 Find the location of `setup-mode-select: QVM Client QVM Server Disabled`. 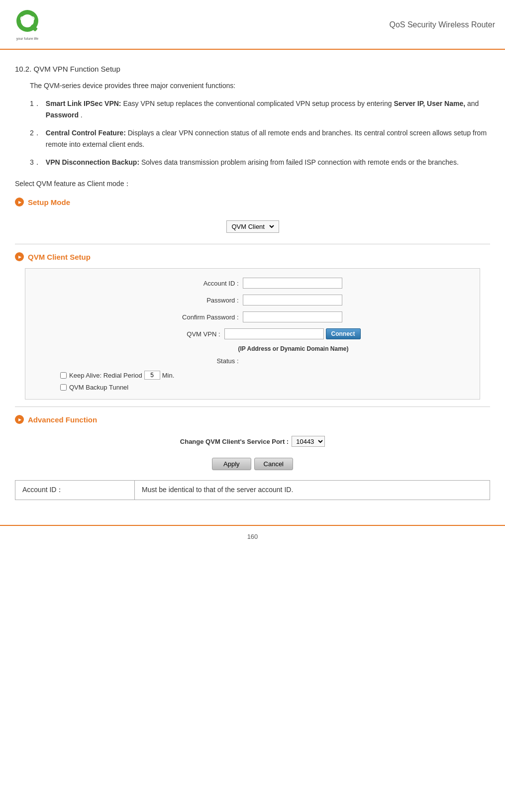

setup-mode-select: QVM Client QVM Server Disabled is located at coordinates (253, 227).